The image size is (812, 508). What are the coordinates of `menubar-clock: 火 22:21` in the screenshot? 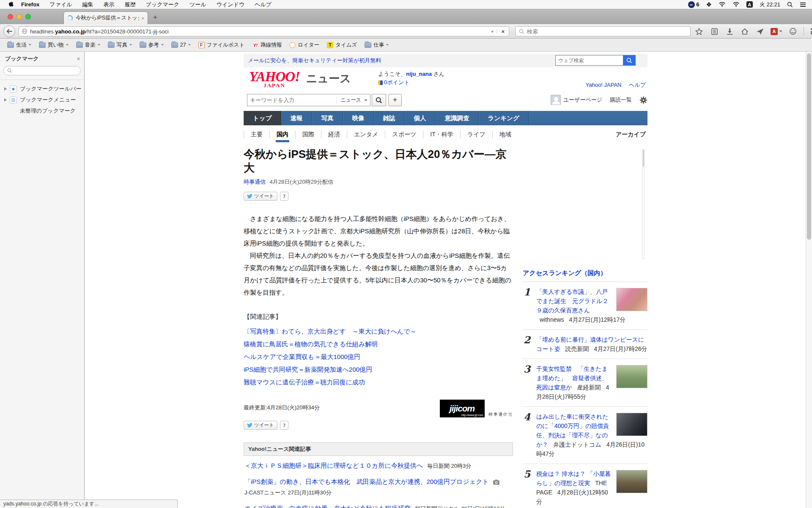 It's located at (770, 5).